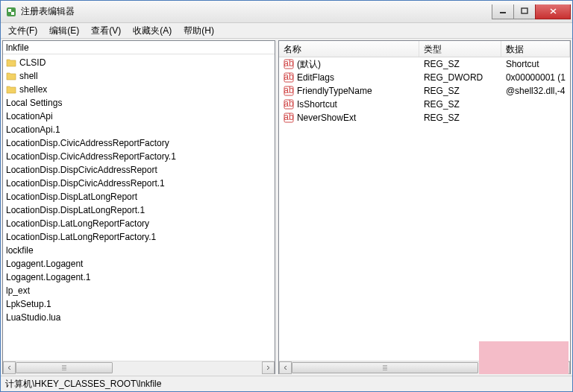 Image resolution: width=573 pixels, height=392 pixels. What do you see at coordinates (140, 63) in the screenshot?
I see `tree-item: CLSID` at bounding box center [140, 63].